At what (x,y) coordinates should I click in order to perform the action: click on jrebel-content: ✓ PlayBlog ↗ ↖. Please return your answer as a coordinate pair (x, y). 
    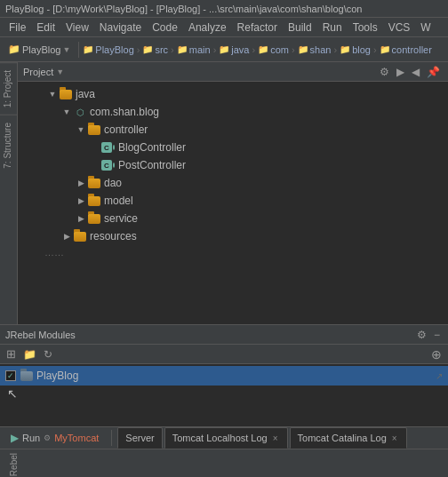
    Looking at the image, I should click on (224, 395).